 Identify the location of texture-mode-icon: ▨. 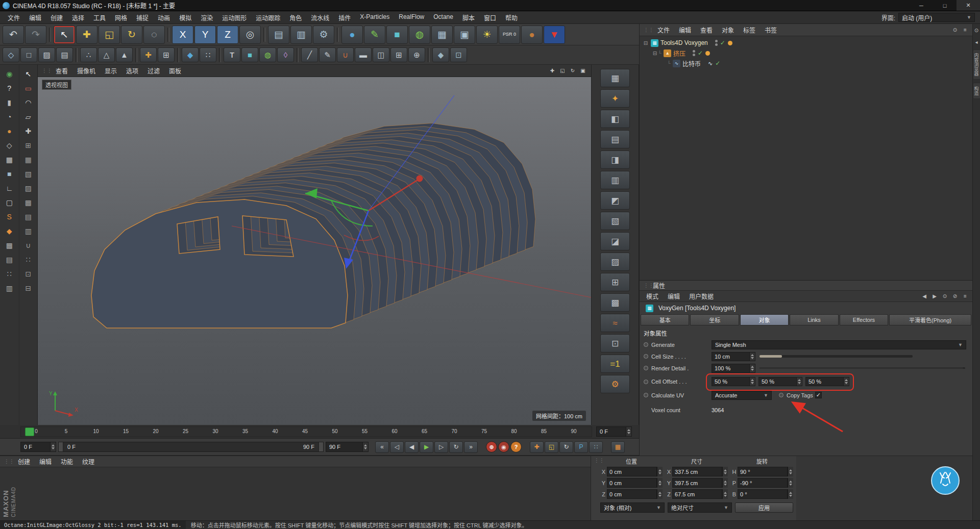
(47, 55).